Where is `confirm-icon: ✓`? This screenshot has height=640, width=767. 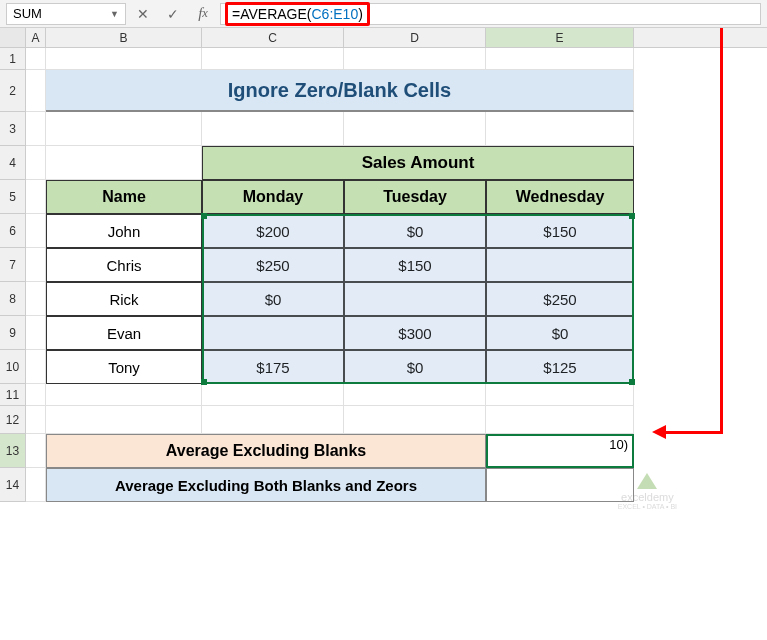
confirm-icon: ✓ is located at coordinates (173, 14).